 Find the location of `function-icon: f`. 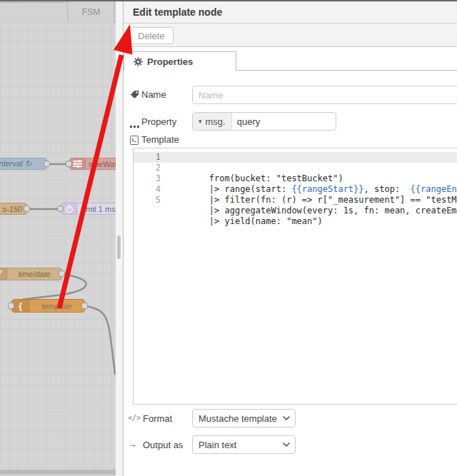

function-icon: f is located at coordinates (4, 274).